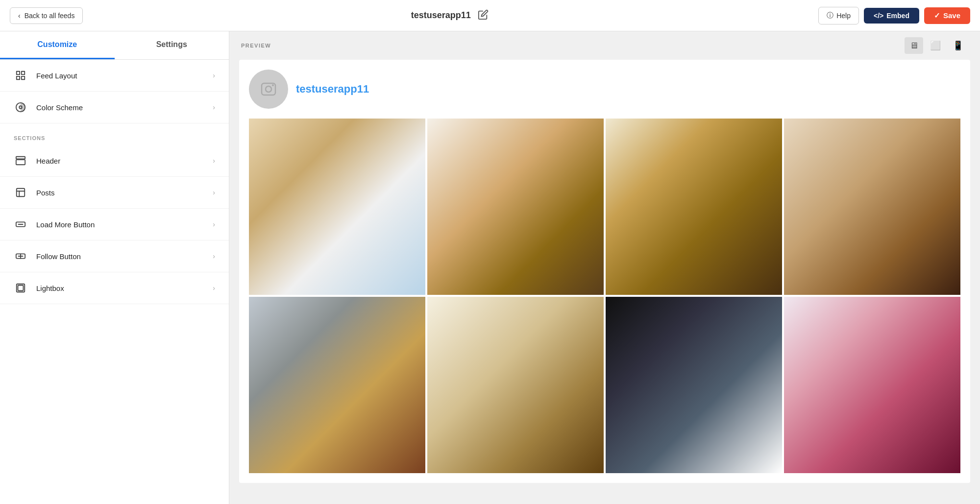 This screenshot has height=504, width=980. What do you see at coordinates (20, 16) in the screenshot?
I see `back-arrow-icon: ‹` at bounding box center [20, 16].